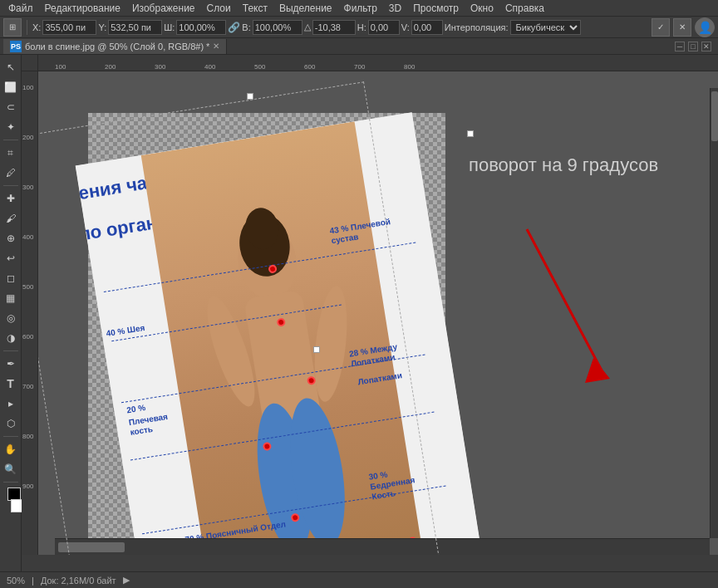 The width and height of the screenshot is (718, 588). Describe the element at coordinates (693, 47) in the screenshot. I see `window-controls: ─ □ ✕` at that location.